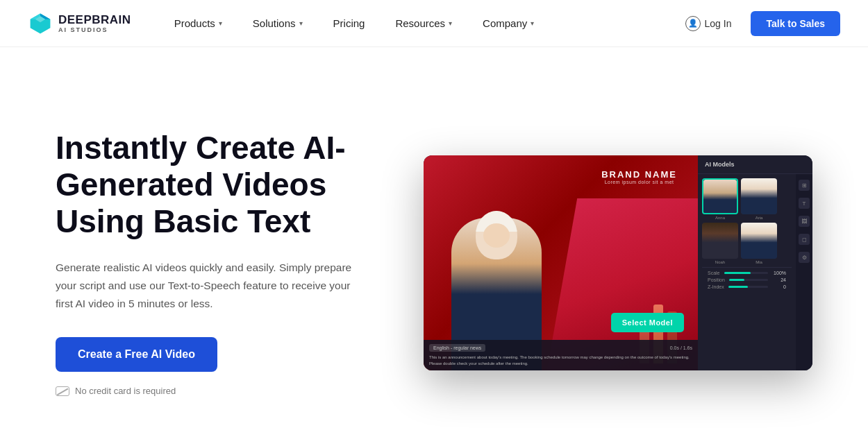 The width and height of the screenshot is (868, 437). I want to click on properties-panel: Scale 100% Position, so click(747, 280).